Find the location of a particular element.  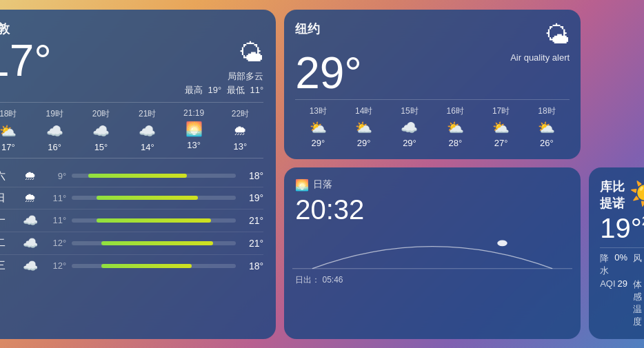

nyc-hour-label: 17时 is located at coordinates (501, 112).